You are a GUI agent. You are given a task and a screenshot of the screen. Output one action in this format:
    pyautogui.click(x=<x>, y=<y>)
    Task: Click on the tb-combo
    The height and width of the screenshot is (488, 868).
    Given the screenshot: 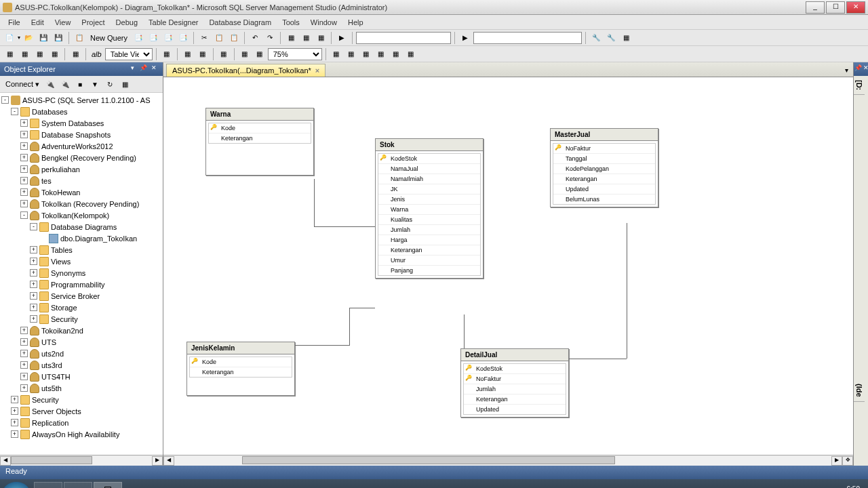 What is the action you would take?
    pyautogui.click(x=528, y=38)
    